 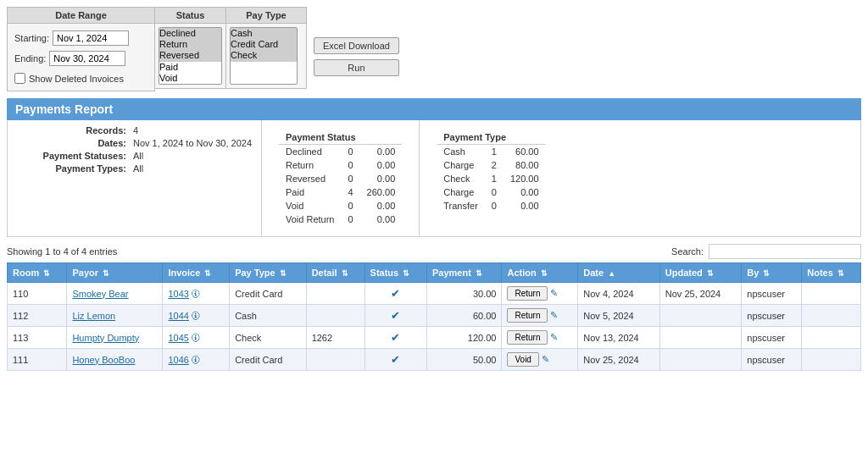 I want to click on ending-input, so click(x=87, y=58).